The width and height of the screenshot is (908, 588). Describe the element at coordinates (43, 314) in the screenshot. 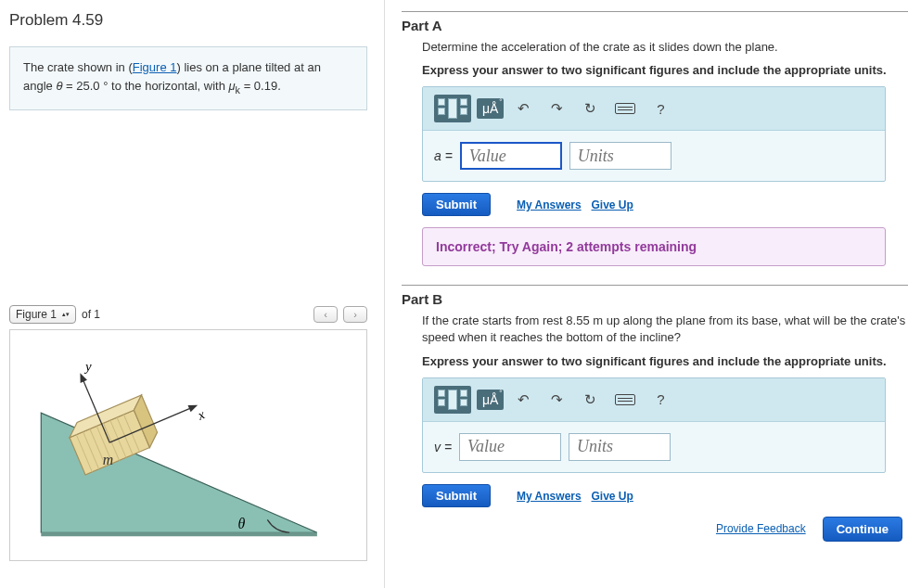

I see `figure-selector: Figure 1 ▴▾` at that location.